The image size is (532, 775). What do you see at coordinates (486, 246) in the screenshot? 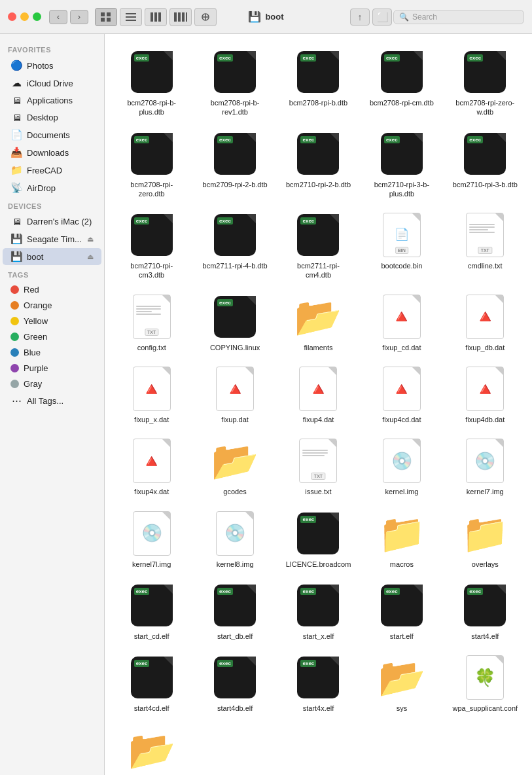
I see `file-item: TXT cmdline.txt` at bounding box center [486, 246].